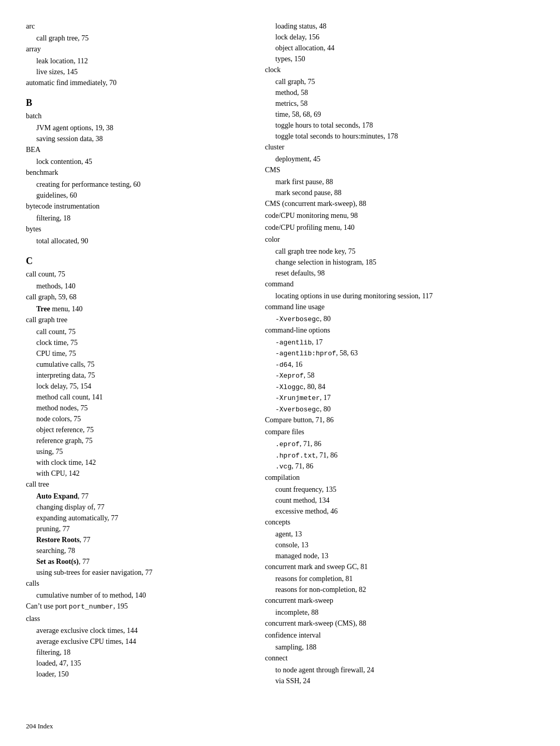 This screenshot has height=746, width=560. Describe the element at coordinates (399, 307) in the screenshot. I see `index-term: command line usage` at that location.